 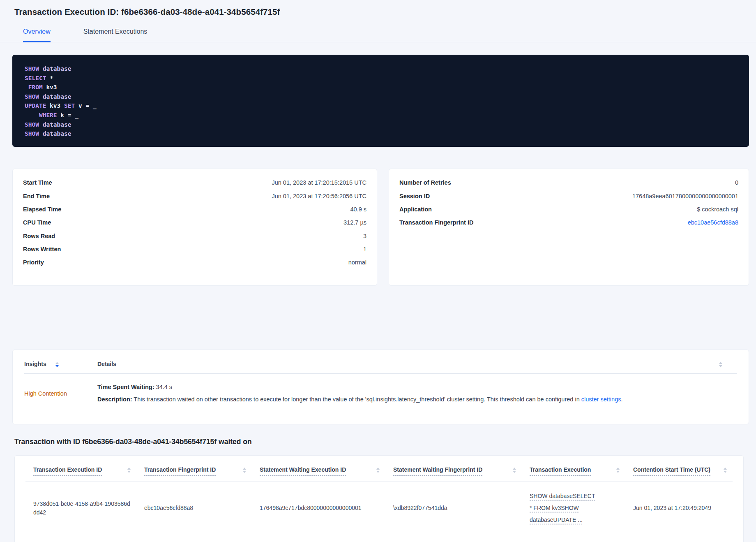 What do you see at coordinates (569, 196) in the screenshot?
I see `stat-session-id: Session ID 17648a9eea6017800000000000000…` at bounding box center [569, 196].